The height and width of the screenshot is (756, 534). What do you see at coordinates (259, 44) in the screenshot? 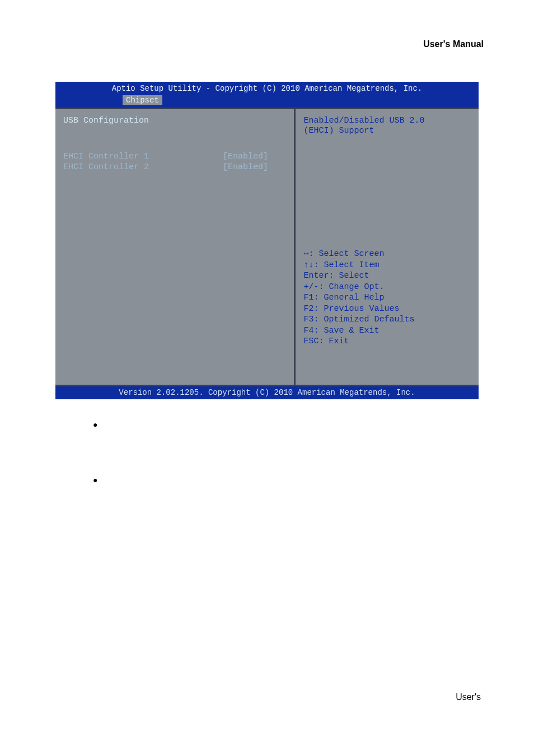
I see `page-header: User's Manual` at bounding box center [259, 44].